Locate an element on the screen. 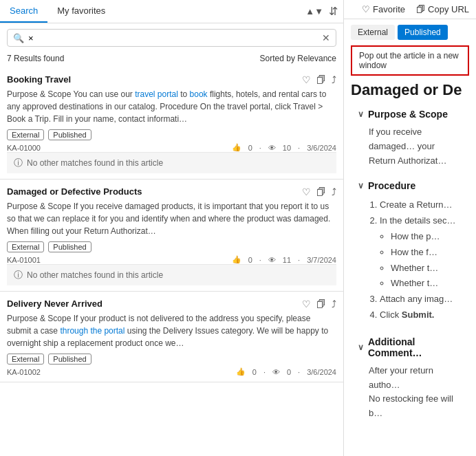  favorite-button: ♡ Favorite is located at coordinates (384, 10).